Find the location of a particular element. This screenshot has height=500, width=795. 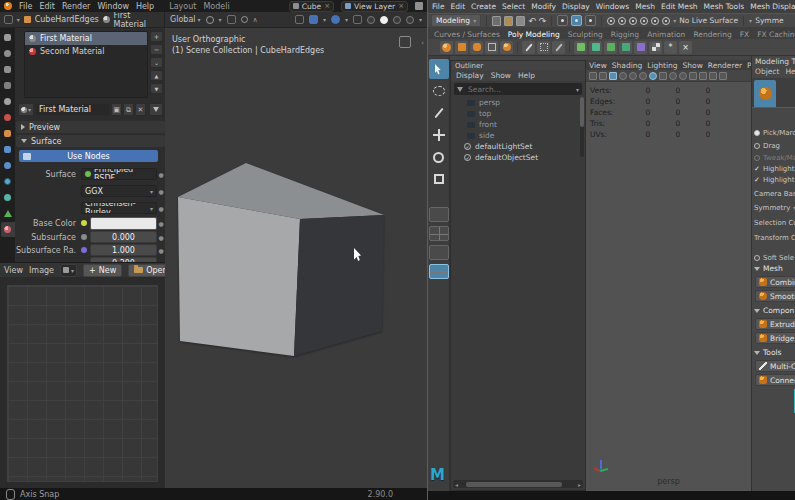

search-input is located at coordinates (520, 90).